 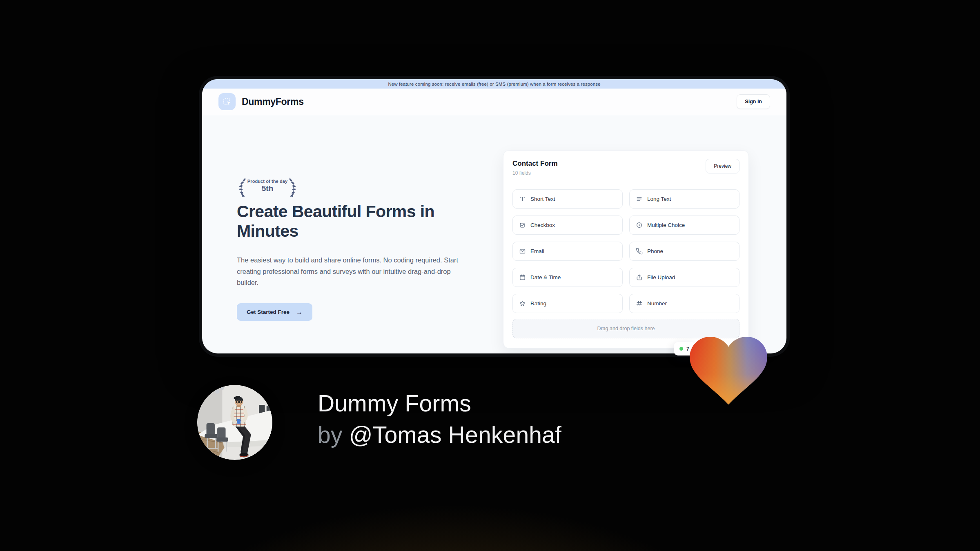 I want to click on field-button-long-text: Long Text, so click(x=684, y=199).